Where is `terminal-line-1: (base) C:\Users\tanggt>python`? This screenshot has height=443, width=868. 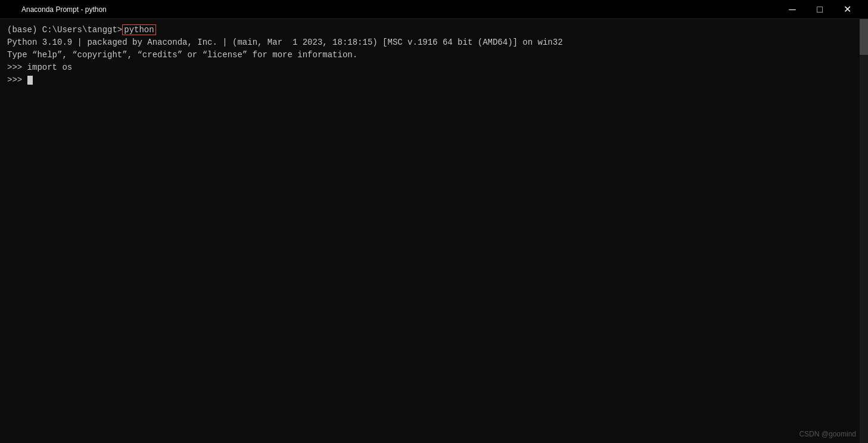
terminal-line-1: (base) C:\Users\tanggt>python is located at coordinates (434, 30).